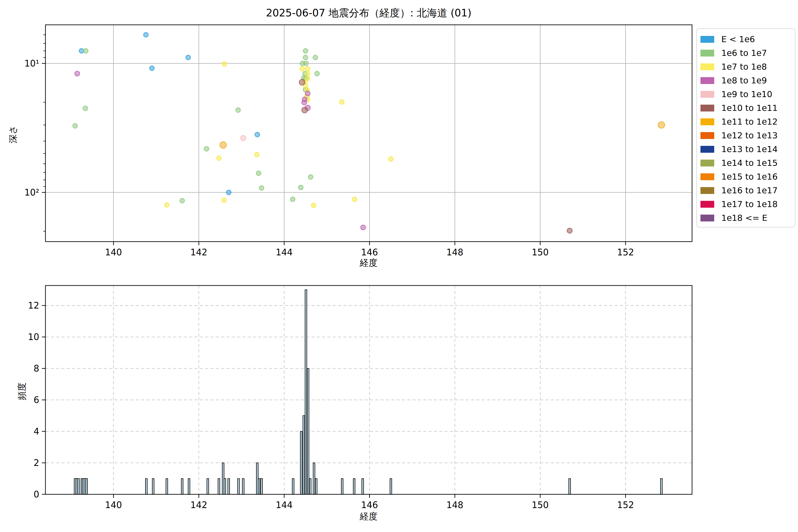 Image resolution: width=798 pixels, height=532 pixels. I want to click on legend-label: 1e18 <= E, so click(744, 218).